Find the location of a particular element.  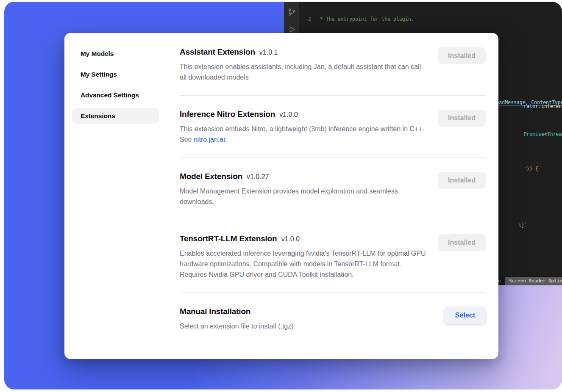

extension-row-nitro: Inference Nitro Extension v1.0.0 This ex… is located at coordinates (333, 127).